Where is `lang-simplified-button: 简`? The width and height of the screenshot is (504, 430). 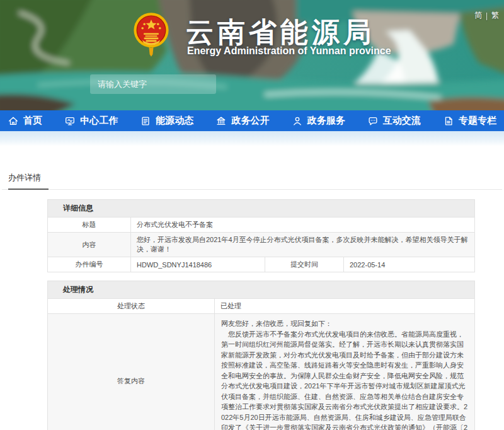 lang-simplified-button: 简 is located at coordinates (478, 15).